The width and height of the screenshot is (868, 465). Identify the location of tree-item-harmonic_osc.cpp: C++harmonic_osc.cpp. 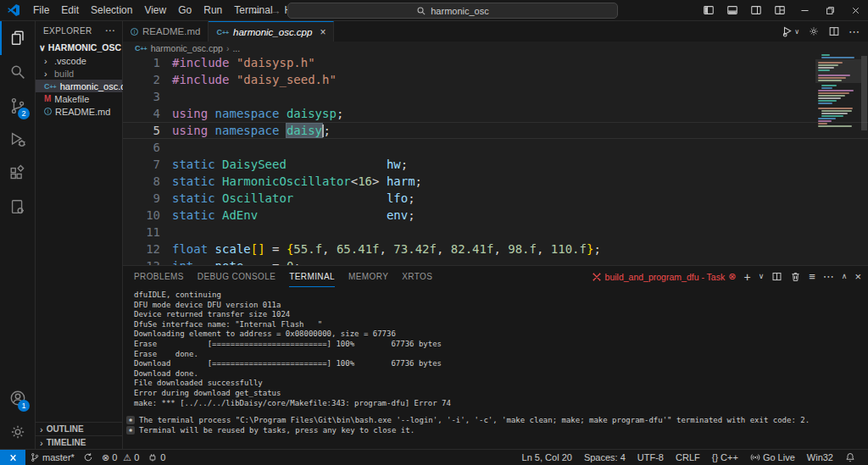
(79, 86).